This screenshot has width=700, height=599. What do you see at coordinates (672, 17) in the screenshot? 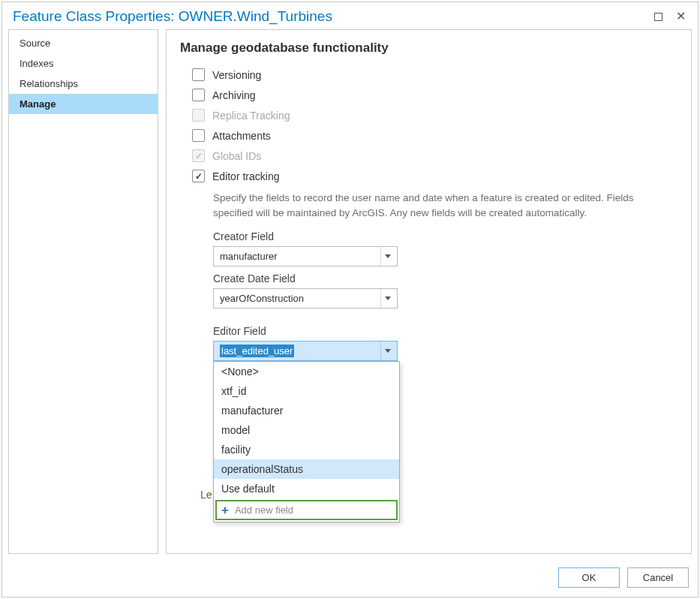
I see `window-controls: ✕` at bounding box center [672, 17].